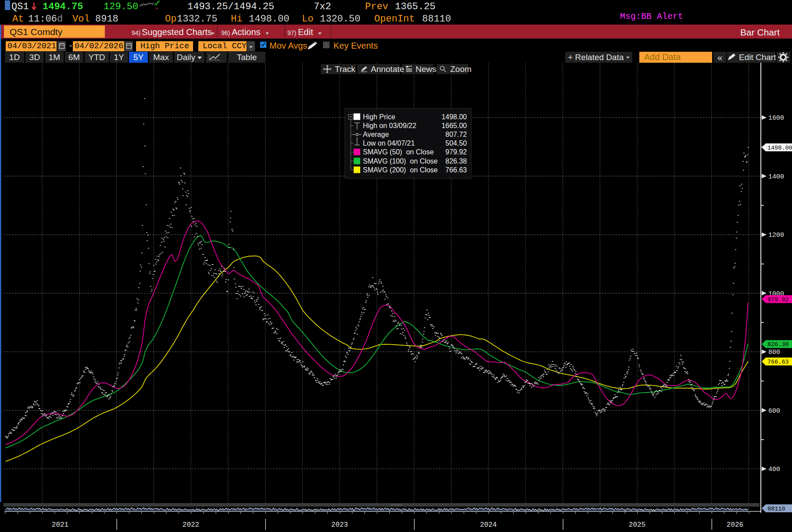  What do you see at coordinates (461, 69) in the screenshot?
I see `svg-text: Zoom` at bounding box center [461, 69].